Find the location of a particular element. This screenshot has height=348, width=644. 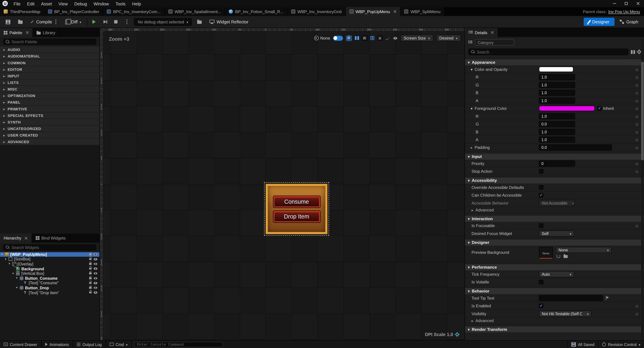

palette-category-input: INPUT is located at coordinates (50, 76).